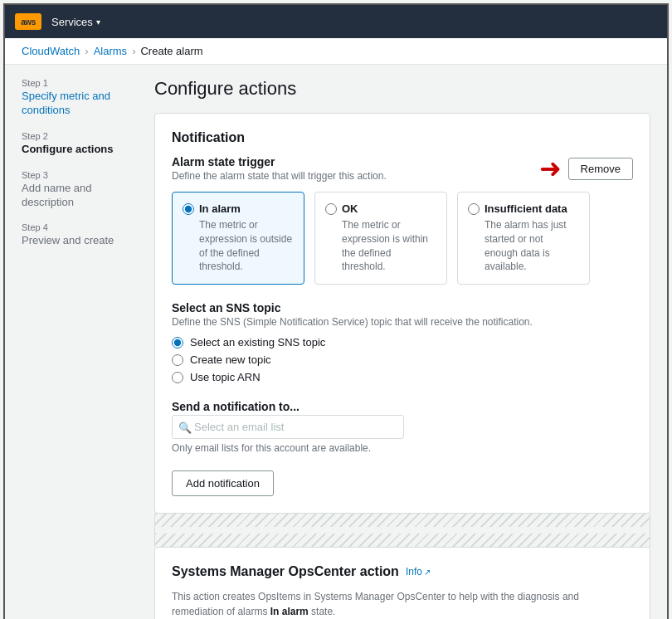 This screenshot has height=619, width=672. Describe the element at coordinates (81, 175) in the screenshot. I see `step-3-label: Step 3` at that location.